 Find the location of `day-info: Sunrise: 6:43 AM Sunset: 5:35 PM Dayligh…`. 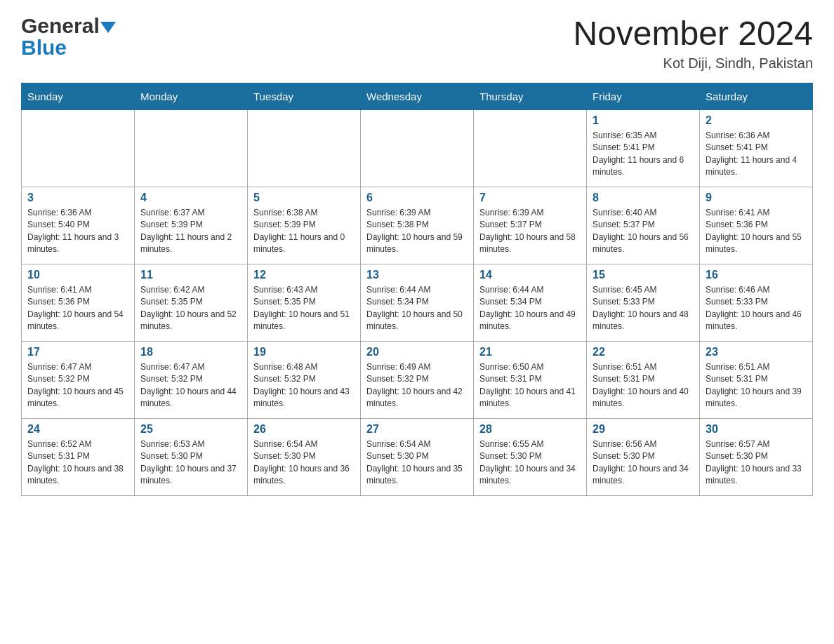

day-info: Sunrise: 6:43 AM Sunset: 5:35 PM Dayligh… is located at coordinates (304, 309).